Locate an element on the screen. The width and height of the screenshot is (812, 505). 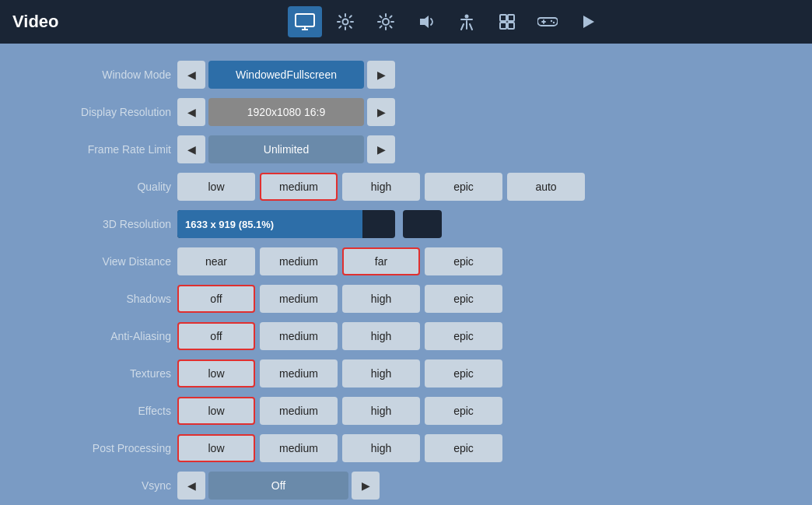
view-distance-choices: near medium far epic is located at coordinates (340, 261).